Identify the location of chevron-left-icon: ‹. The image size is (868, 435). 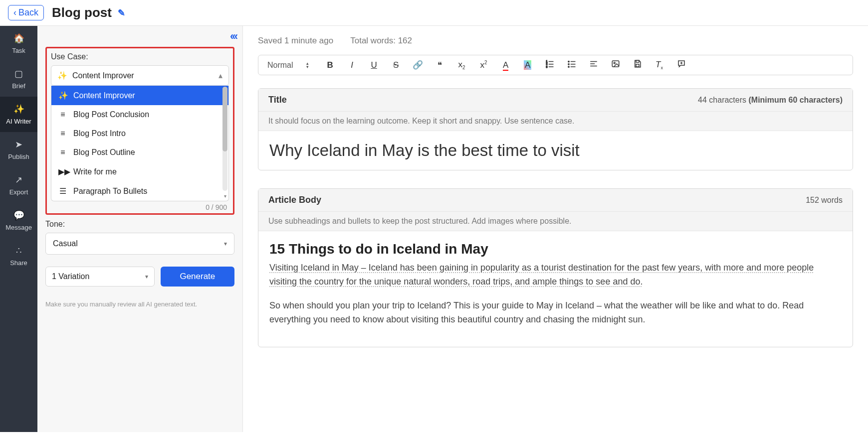
(15, 13).